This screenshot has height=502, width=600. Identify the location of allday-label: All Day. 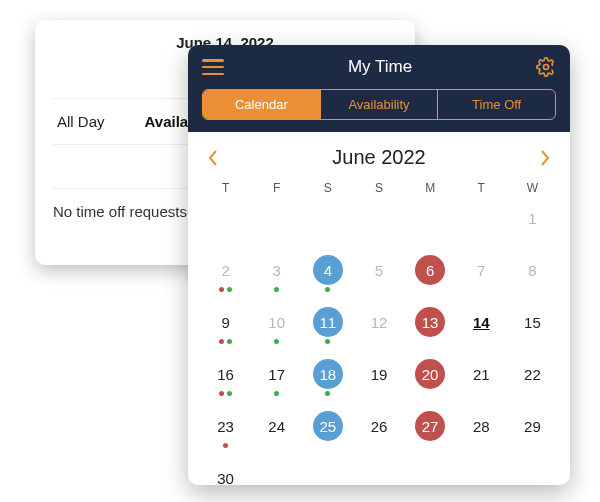
(81, 122).